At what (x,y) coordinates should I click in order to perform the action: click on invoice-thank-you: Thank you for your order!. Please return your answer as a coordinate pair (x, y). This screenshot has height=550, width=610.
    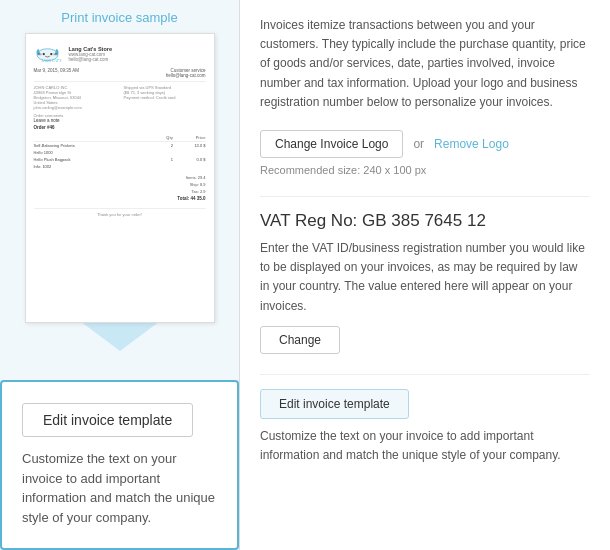
    Looking at the image, I should click on (120, 212).